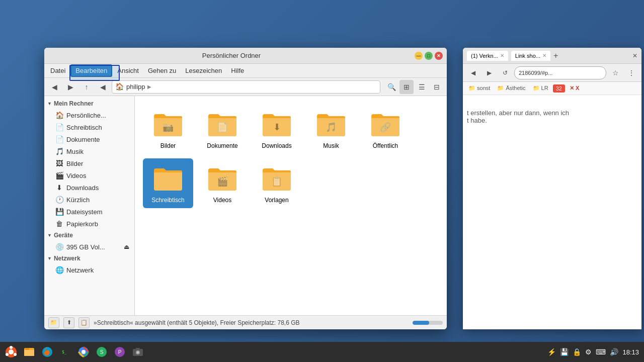 The height and width of the screenshot is (362, 644). What do you see at coordinates (555, 56) in the screenshot?
I see `new-tab-button: +` at bounding box center [555, 56].